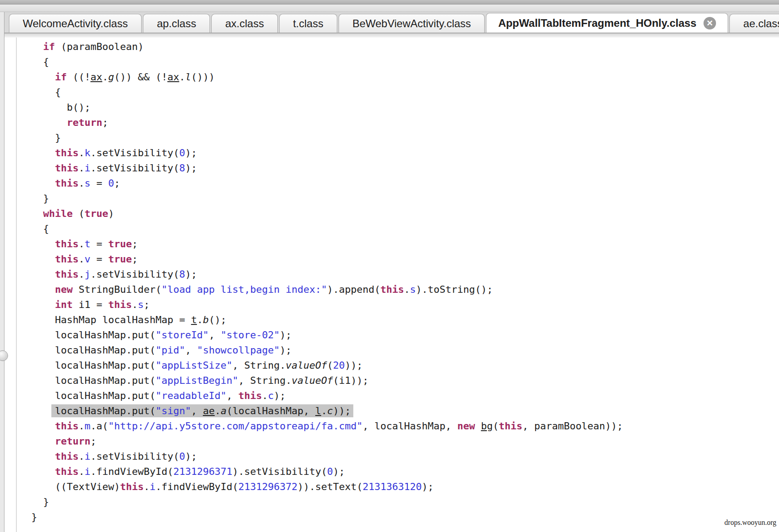 This screenshot has width=779, height=532. What do you see at coordinates (318, 411) in the screenshot?
I see `class-reference-link: l` at bounding box center [318, 411].